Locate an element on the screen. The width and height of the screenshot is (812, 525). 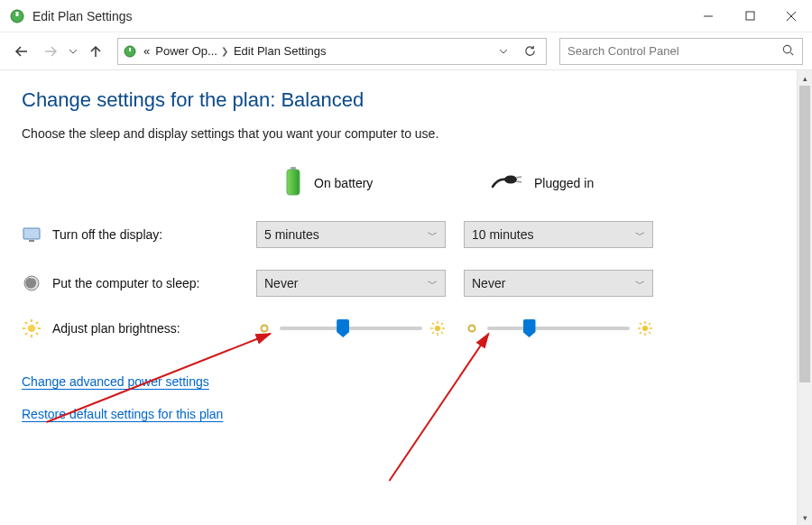
power-options-icon is located at coordinates (130, 51).